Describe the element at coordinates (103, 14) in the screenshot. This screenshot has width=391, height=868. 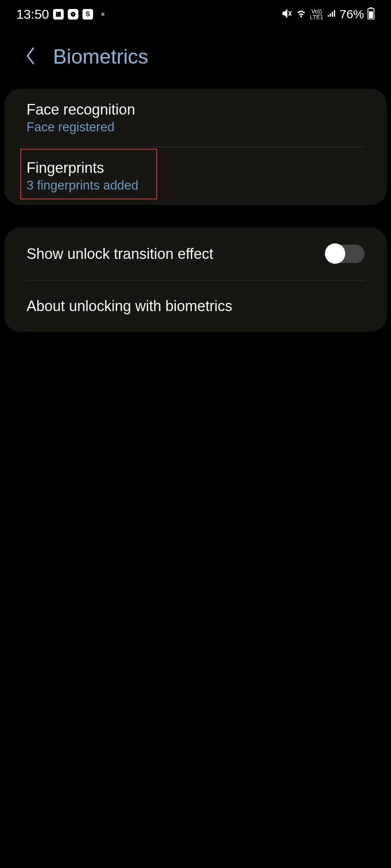
I see `notification-dot-icon` at that location.